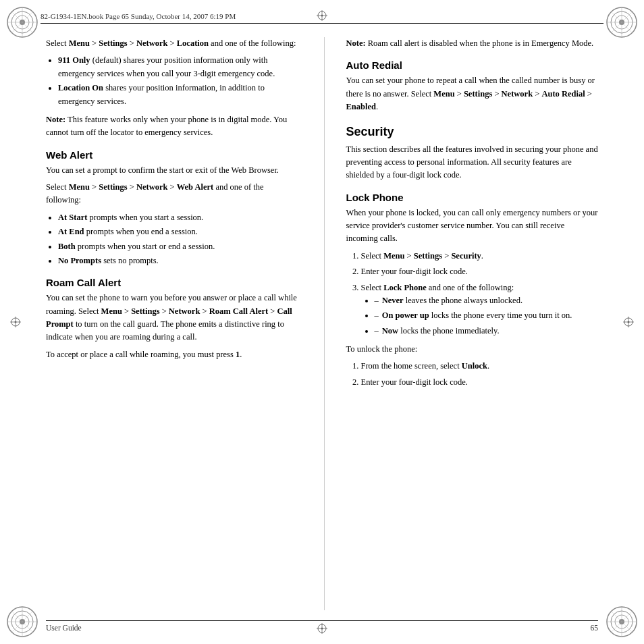  What do you see at coordinates (178, 232) in the screenshot?
I see `bullet-at-end: At End prompts when you end a session.` at bounding box center [178, 232].